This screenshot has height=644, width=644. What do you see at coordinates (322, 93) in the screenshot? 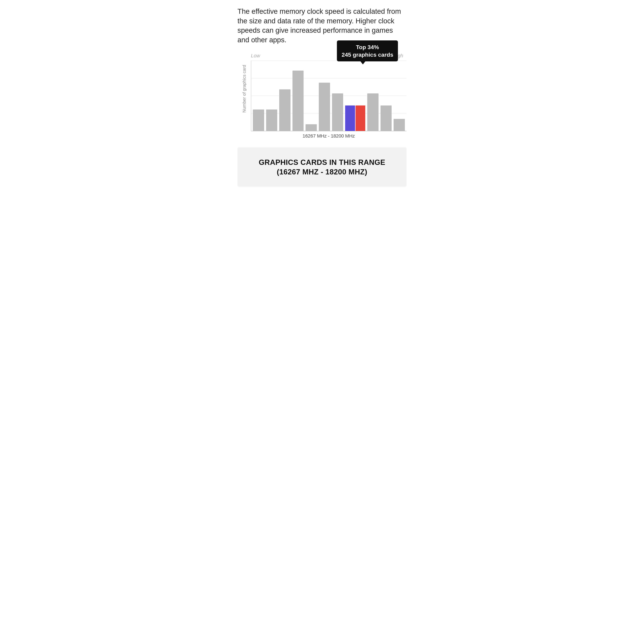
I see `page-container: The effective memory clock speed is calc…` at bounding box center [322, 93].